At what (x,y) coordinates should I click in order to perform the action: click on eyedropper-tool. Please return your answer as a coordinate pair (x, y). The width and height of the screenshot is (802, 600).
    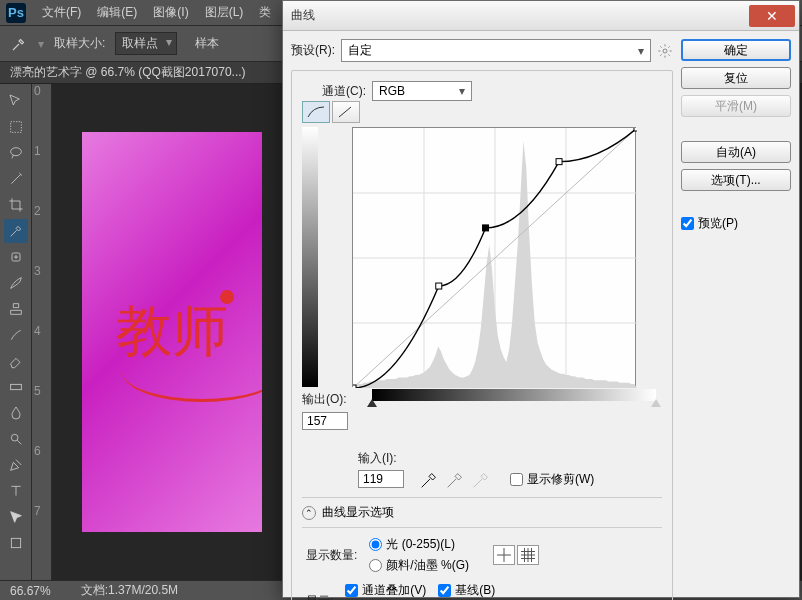
    Looking at the image, I should click on (16, 231).